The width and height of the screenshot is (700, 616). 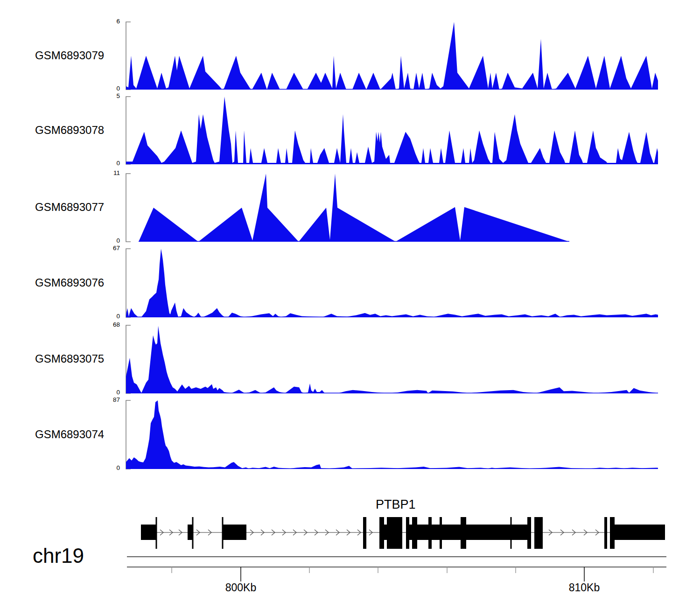 I want to click on track-label: GSM6893076, so click(x=70, y=283).